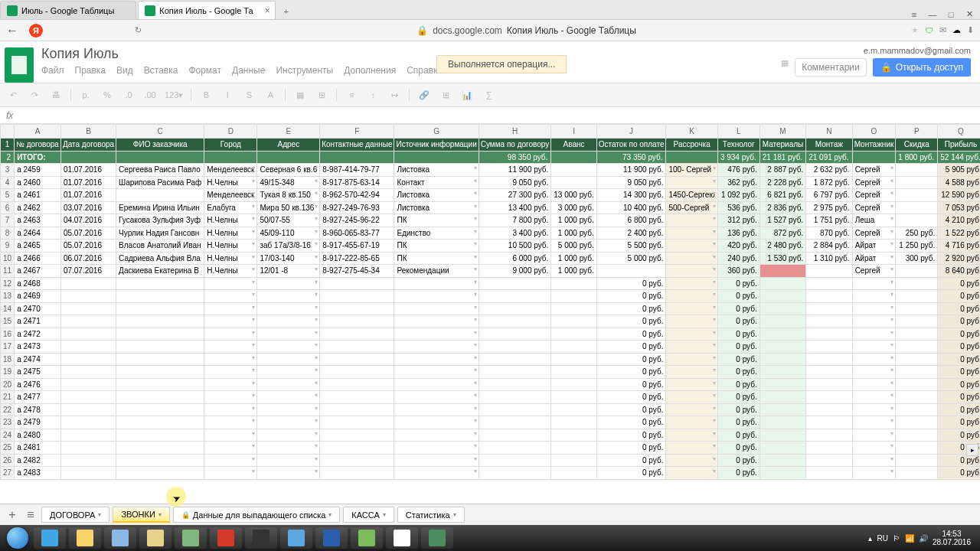 The height and width of the screenshot is (551, 980). I want to click on header-cell: Монтажник, so click(874, 145).